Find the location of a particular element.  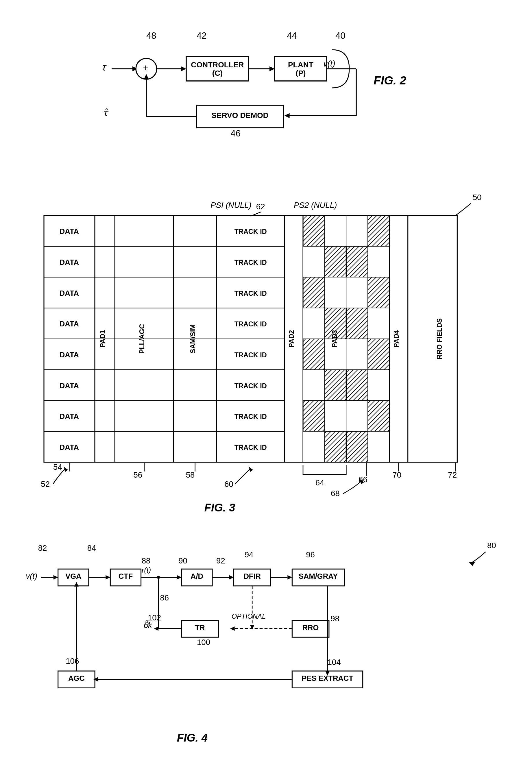

pad2-label: PAD2 is located at coordinates (291, 339).